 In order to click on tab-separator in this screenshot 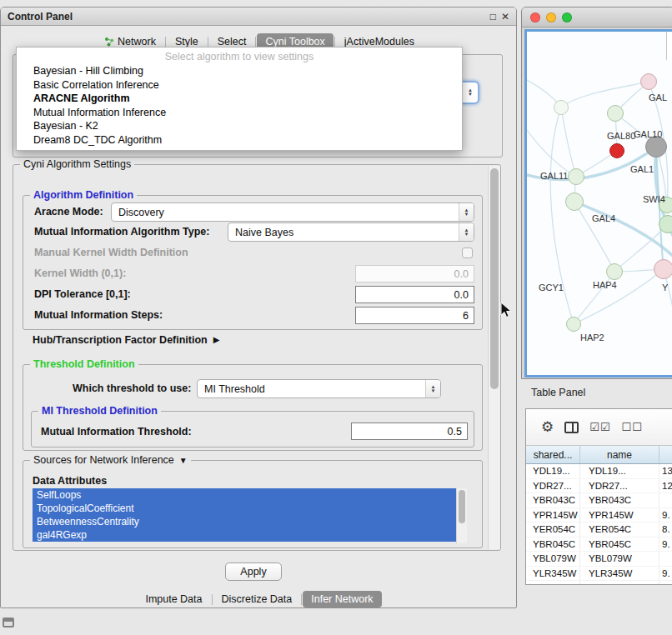, I will do `click(208, 42)`.